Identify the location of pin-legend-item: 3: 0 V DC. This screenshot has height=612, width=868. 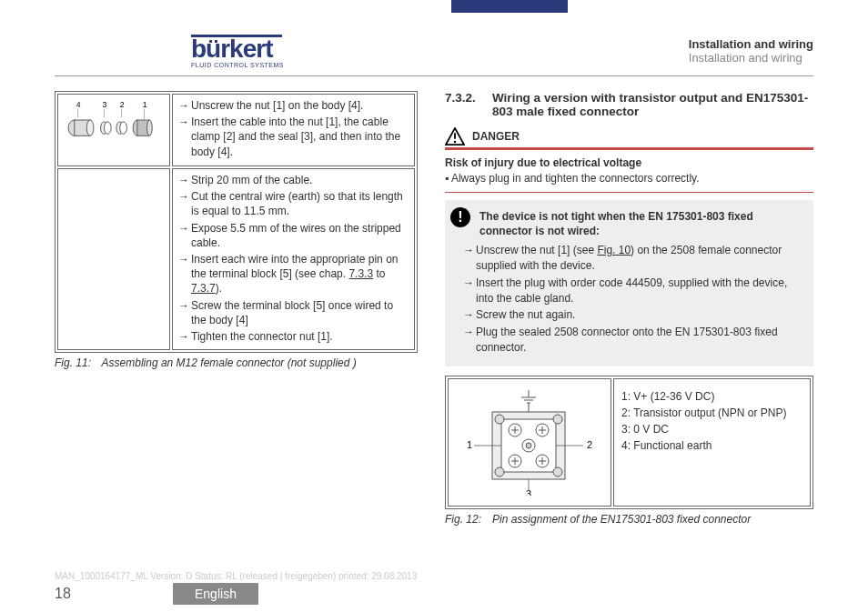
(712, 429).